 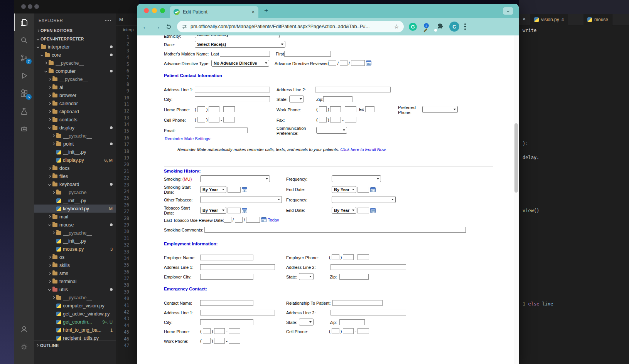 What do you see at coordinates (24, 22) in the screenshot?
I see `activity-explorer` at bounding box center [24, 22].